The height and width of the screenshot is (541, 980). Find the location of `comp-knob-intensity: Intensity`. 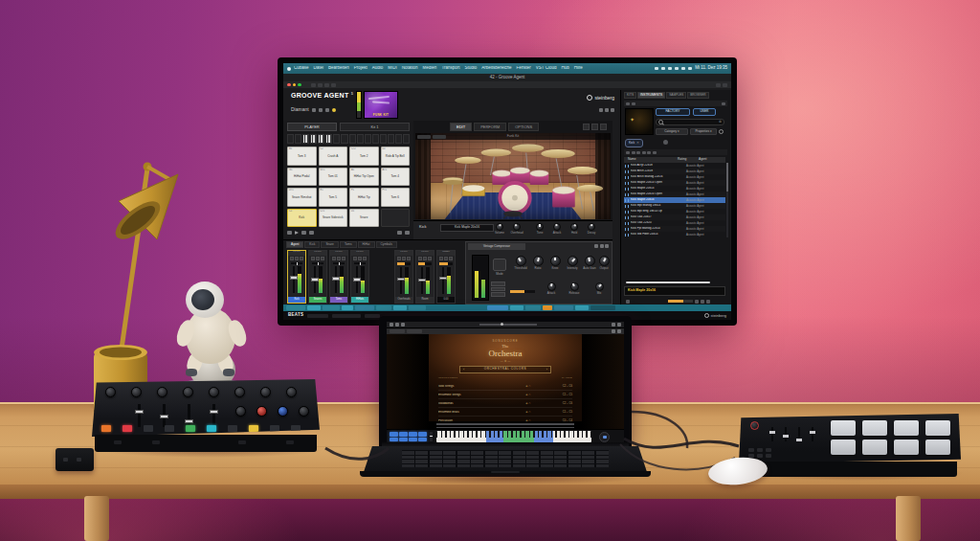

comp-knob-intensity: Intensity is located at coordinates (572, 262).